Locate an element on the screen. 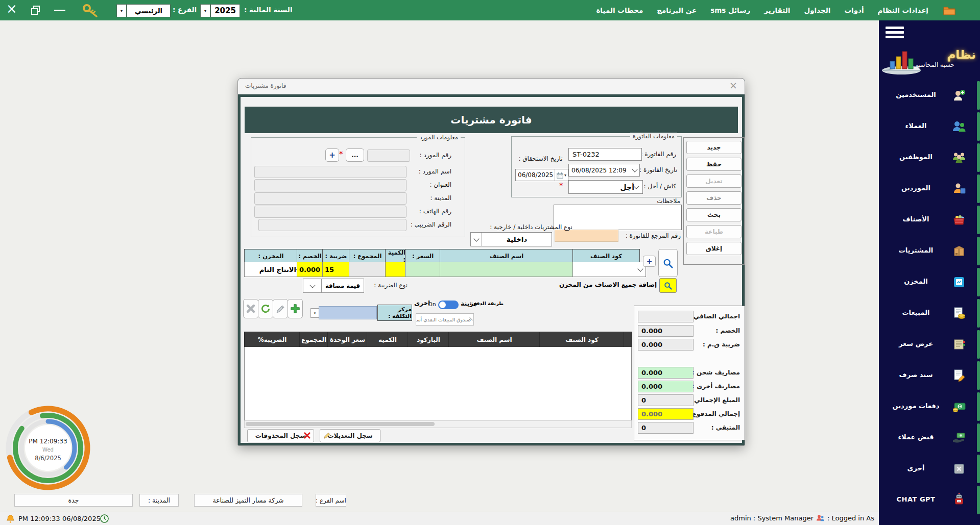  bell-icon is located at coordinates (10, 518).